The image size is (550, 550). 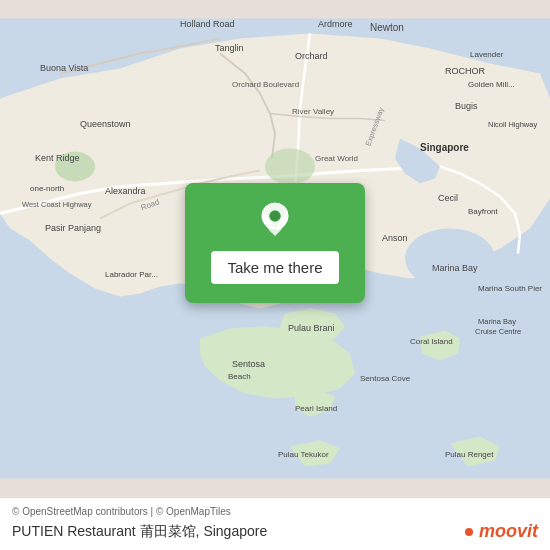 What do you see at coordinates (47, 188) in the screenshot?
I see `svg-text: one-north` at bounding box center [47, 188].